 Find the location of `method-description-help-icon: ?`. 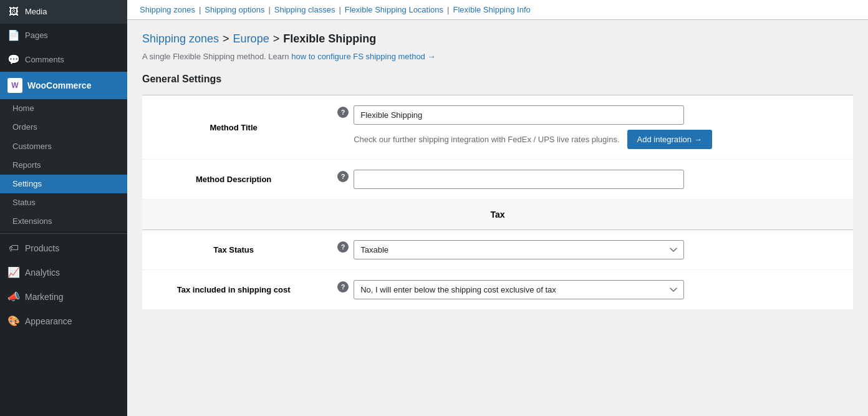

method-description-help-icon: ? is located at coordinates (343, 177).